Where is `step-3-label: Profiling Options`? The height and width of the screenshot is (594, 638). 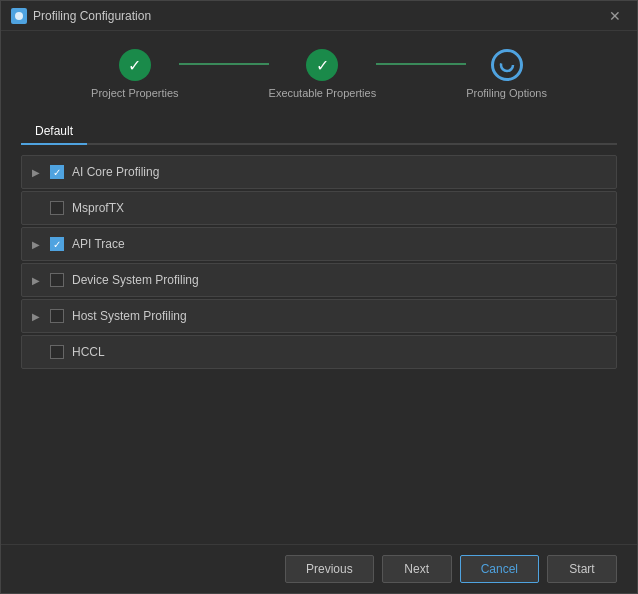 step-3-label: Profiling Options is located at coordinates (506, 93).